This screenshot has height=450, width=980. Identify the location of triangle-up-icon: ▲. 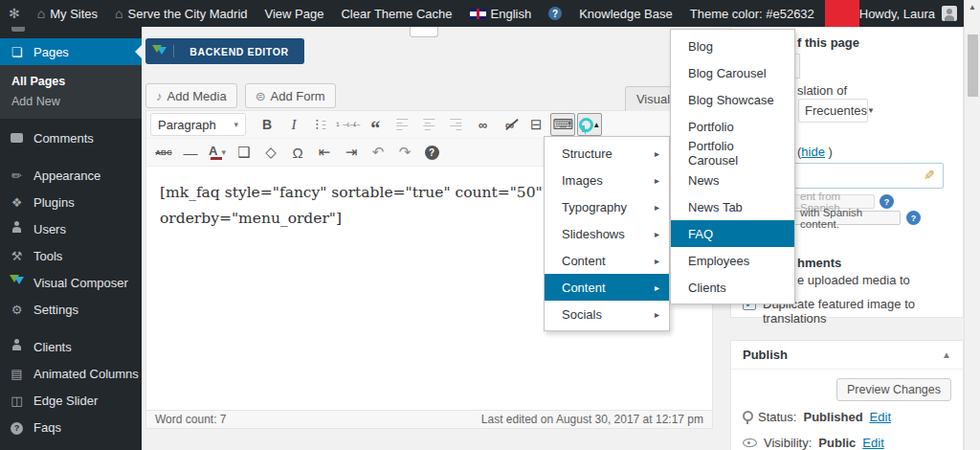
(596, 124).